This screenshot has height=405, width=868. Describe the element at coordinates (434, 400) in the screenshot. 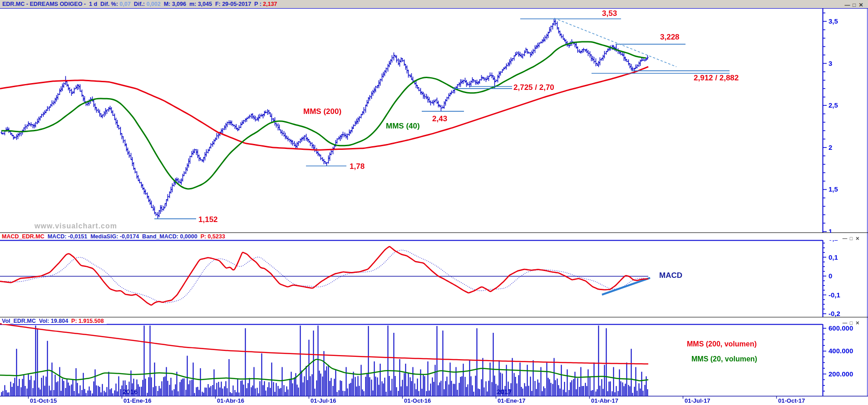

I see `time-axis: 01-Oct-1501-Ene-1601-Abr-1601-Jul-1601-O…` at that location.